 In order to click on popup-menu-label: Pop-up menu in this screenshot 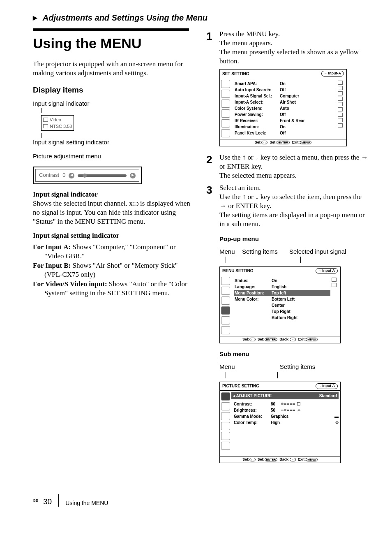, I will do `click(294, 239)`.